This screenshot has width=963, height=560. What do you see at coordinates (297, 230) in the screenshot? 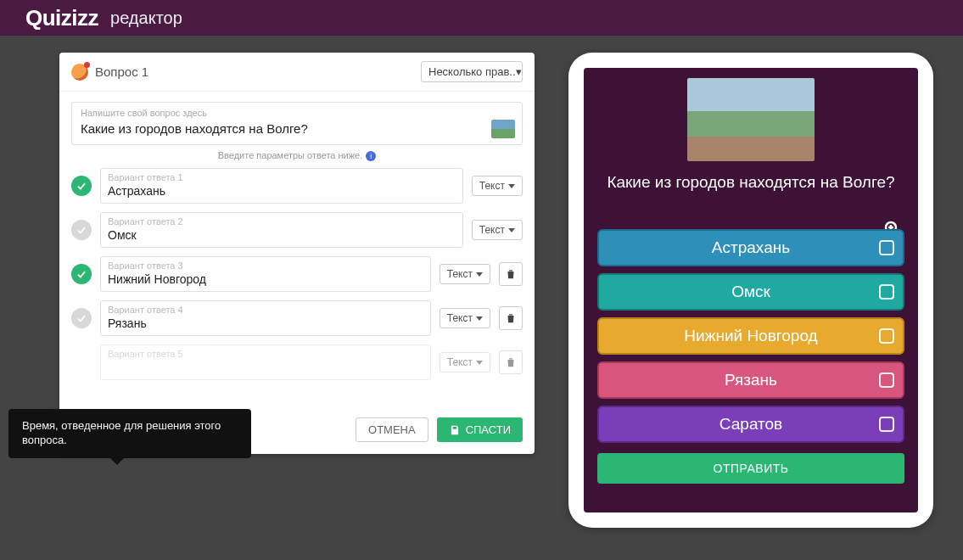
I see `answer-row: Вариант ответа 2 Омск Текст` at bounding box center [297, 230].